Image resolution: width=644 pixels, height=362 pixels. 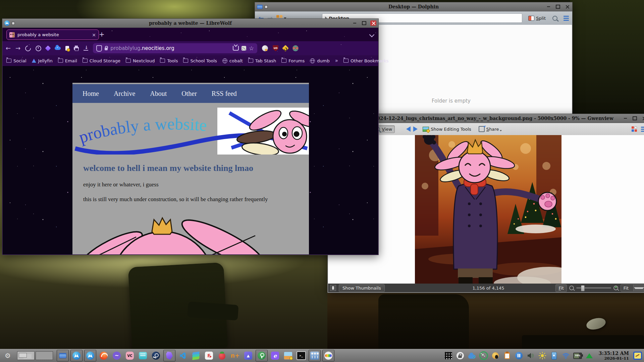 I want to click on nav-link-other: Other, so click(x=189, y=94).